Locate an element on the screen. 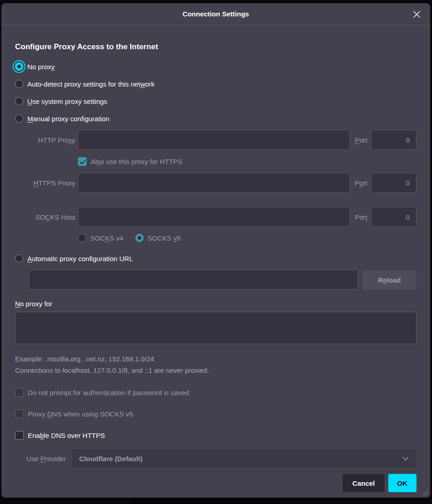 The height and width of the screenshot is (504, 432). use-provider-label: Use Provider is located at coordinates (46, 458).